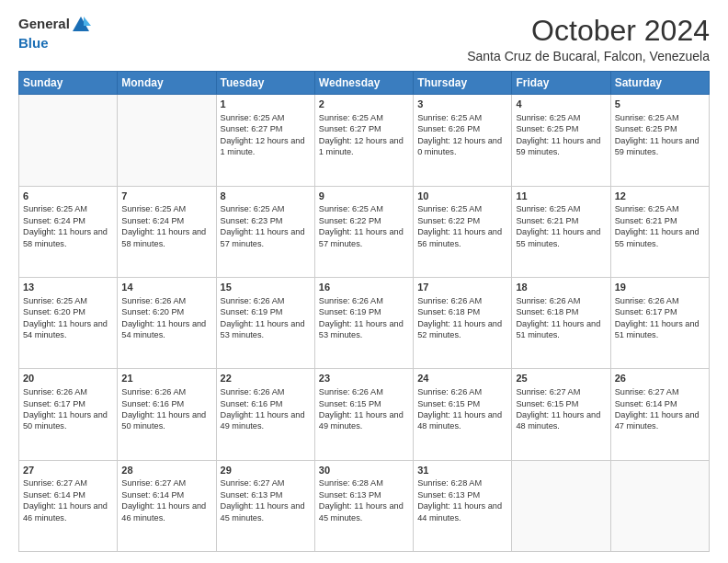 Image resolution: width=728 pixels, height=563 pixels. What do you see at coordinates (68, 287) in the screenshot?
I see `day-number: 13` at bounding box center [68, 287].